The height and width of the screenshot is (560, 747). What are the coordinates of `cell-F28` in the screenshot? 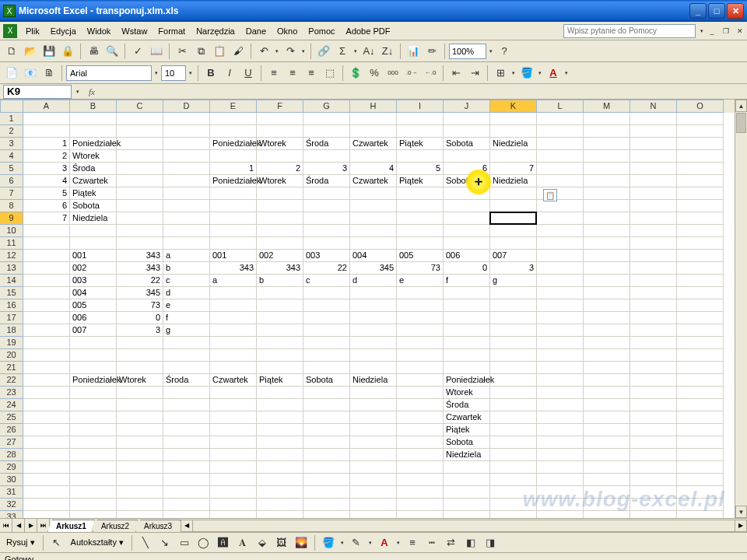 It's located at (280, 455).